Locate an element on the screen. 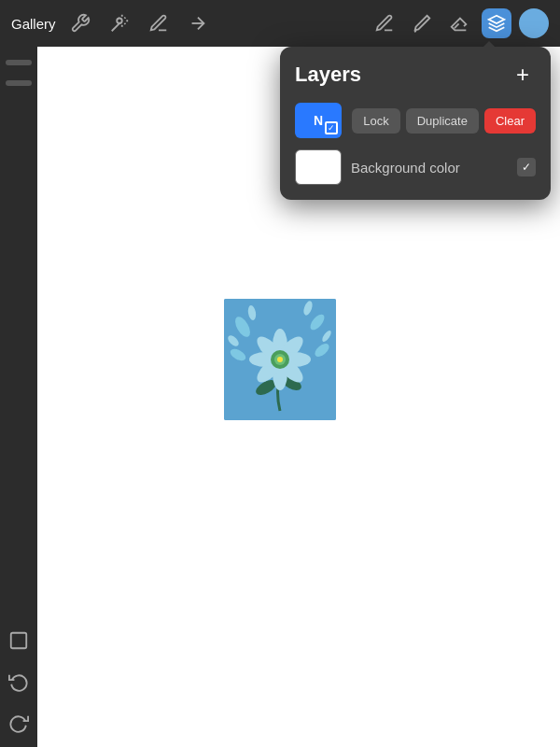  arrow-icon is located at coordinates (198, 23).